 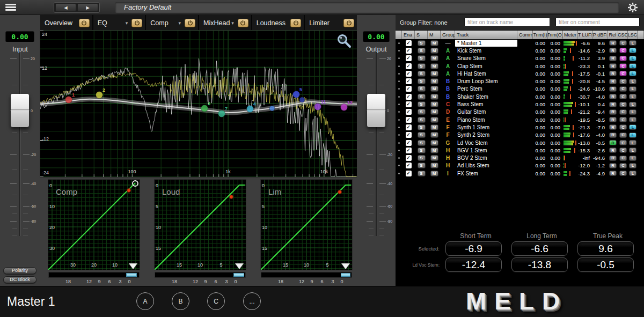 What do you see at coordinates (519, 104) in the screenshot?
I see `table-row: ✓SMCBass Stem0.000.00-10.10.4RCL` at bounding box center [519, 104].